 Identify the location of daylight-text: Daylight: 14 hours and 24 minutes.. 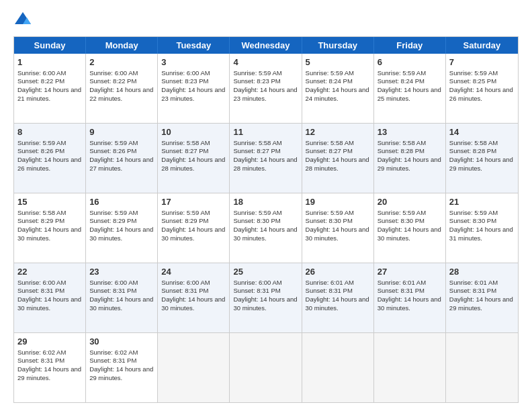
(337, 94).